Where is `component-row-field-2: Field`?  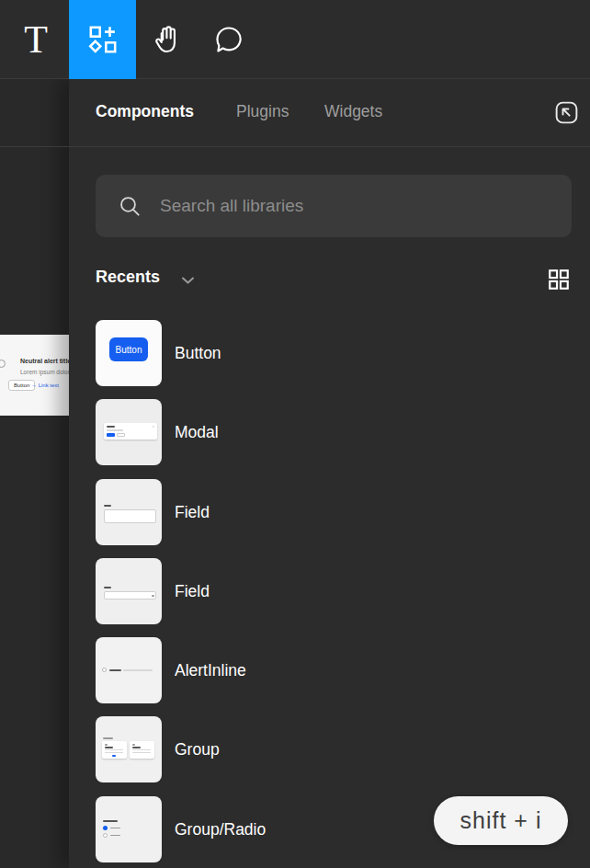 component-row-field-2: Field is located at coordinates (335, 591).